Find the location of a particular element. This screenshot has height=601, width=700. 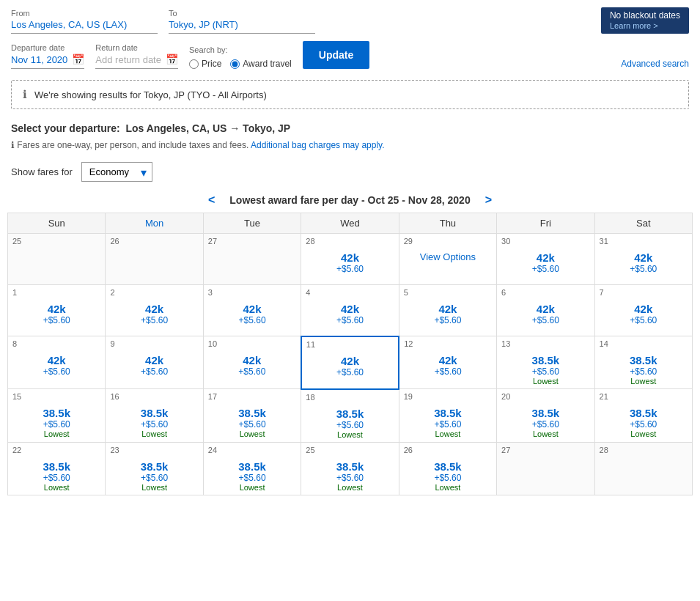

cell-day-number: 25 is located at coordinates (350, 450).